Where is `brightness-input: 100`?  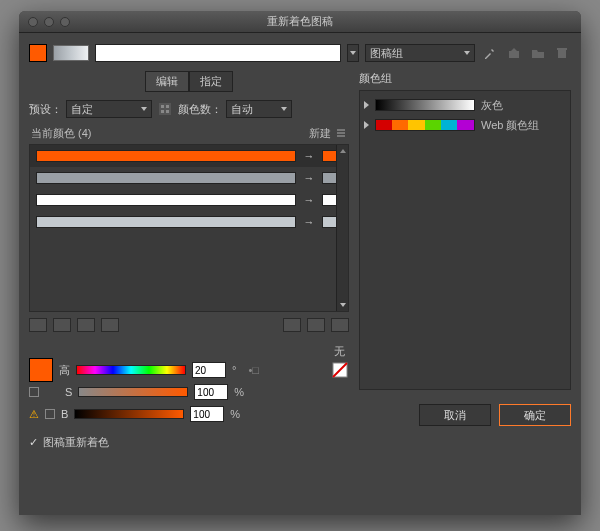 brightness-input: 100 is located at coordinates (207, 414).